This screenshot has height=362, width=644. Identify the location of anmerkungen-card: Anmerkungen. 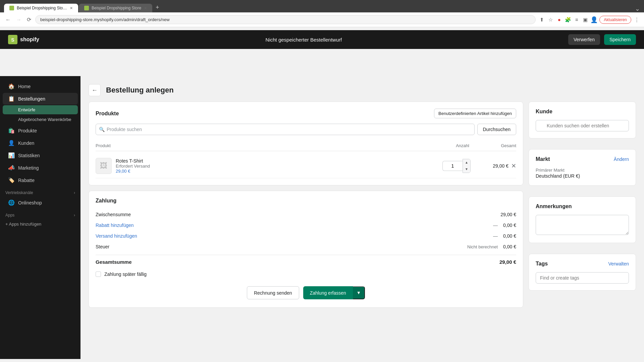
(582, 220).